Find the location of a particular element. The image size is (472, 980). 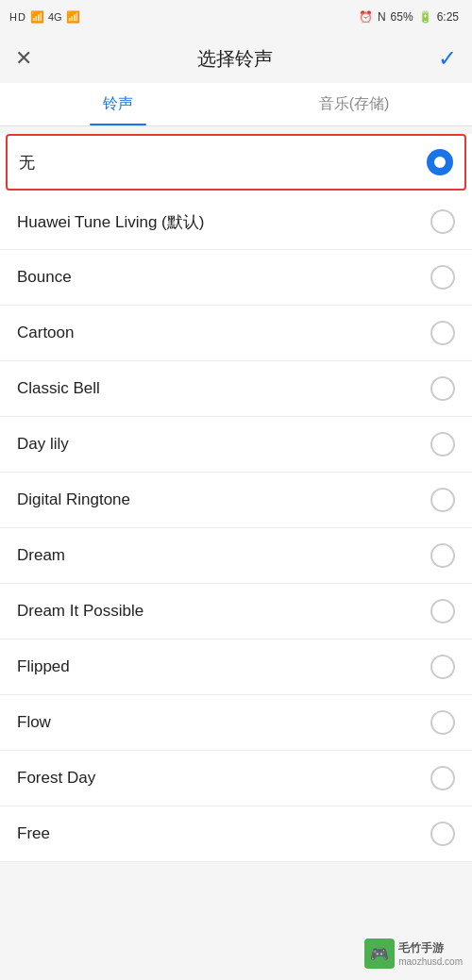

ringtone-item-free: Free is located at coordinates (236, 834).